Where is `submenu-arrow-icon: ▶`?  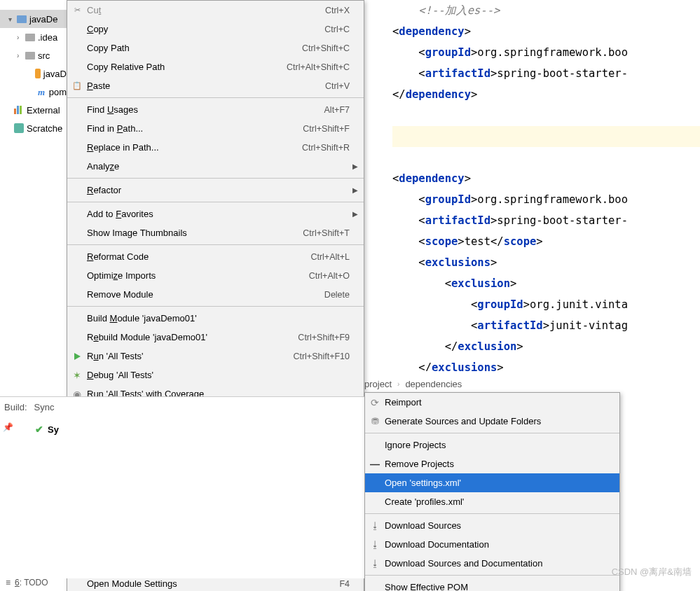
submenu-arrow-icon: ▶ is located at coordinates (355, 190).